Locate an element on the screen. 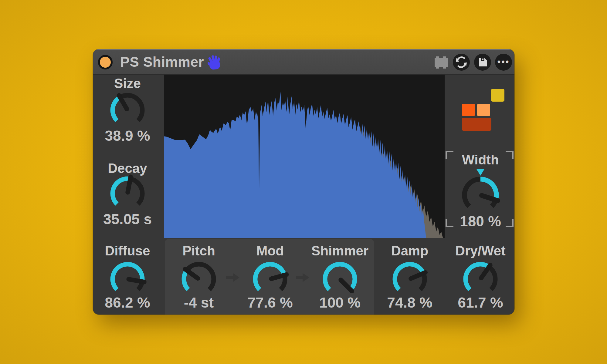 This screenshot has width=607, height=364. device-title: PS Shimmer is located at coordinates (162, 62).